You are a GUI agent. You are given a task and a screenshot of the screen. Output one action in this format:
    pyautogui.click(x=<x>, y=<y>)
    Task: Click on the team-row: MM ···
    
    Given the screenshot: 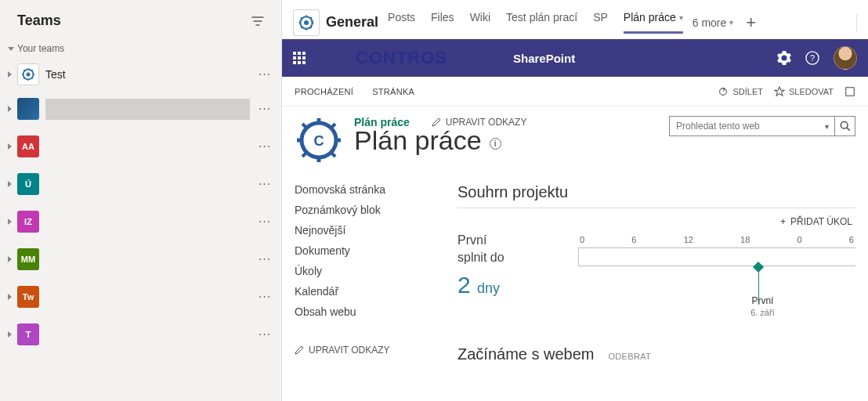 What is the action you would take?
    pyautogui.click(x=141, y=259)
    